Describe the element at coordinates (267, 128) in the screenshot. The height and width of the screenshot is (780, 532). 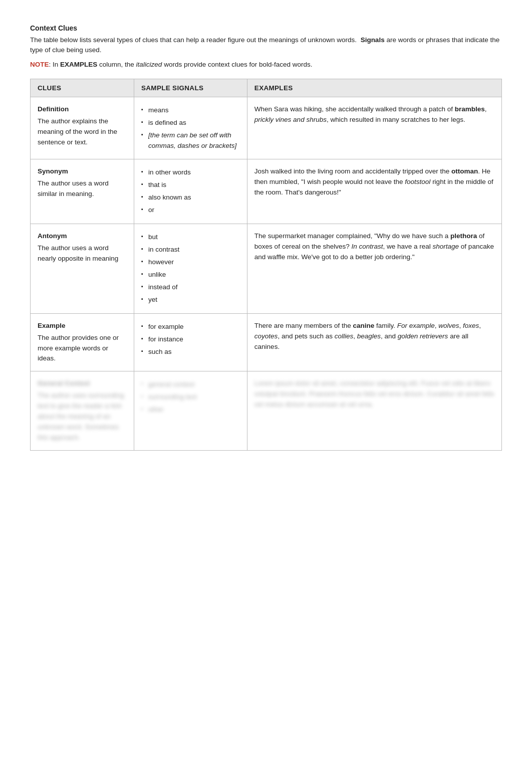
I see `table-row: Definition The author explains the meani…` at that location.